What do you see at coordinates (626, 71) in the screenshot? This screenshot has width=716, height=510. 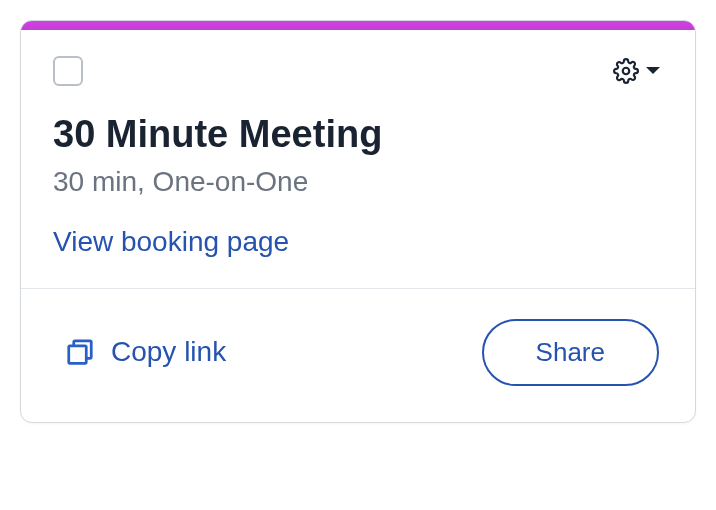 I see `gear-icon` at bounding box center [626, 71].